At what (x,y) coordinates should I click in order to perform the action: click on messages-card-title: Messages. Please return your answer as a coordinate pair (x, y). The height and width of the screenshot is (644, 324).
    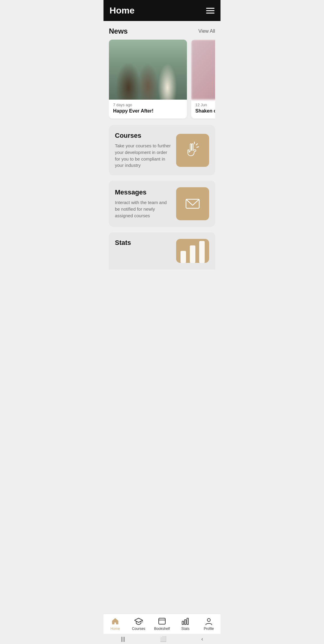
    Looking at the image, I should click on (143, 192).